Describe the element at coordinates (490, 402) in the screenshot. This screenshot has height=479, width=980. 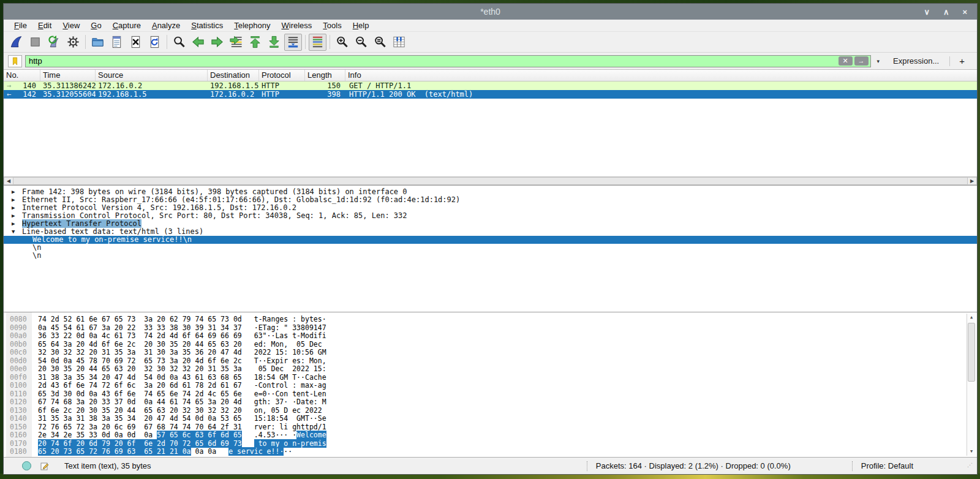
I see `hex-row: 012067 74 68 3a 20 33 37 0d 0a 44 61 74 …` at that location.